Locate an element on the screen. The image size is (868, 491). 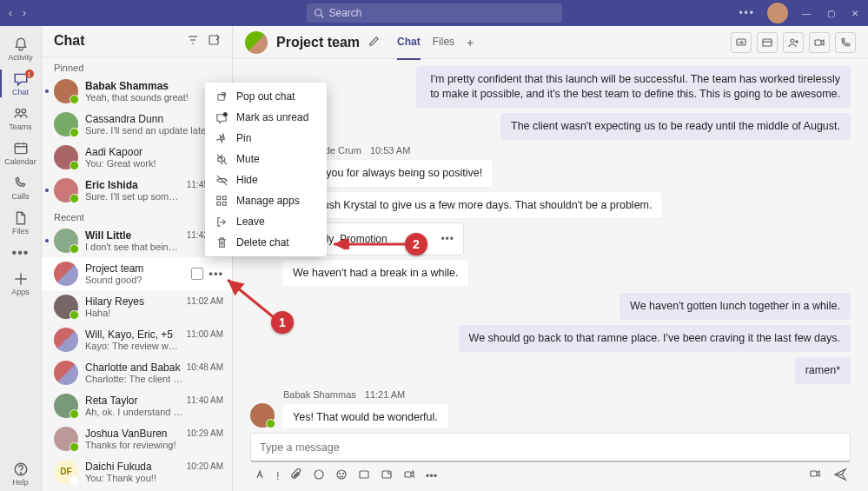
maximize-button: ▢ is located at coordinates (831, 14).